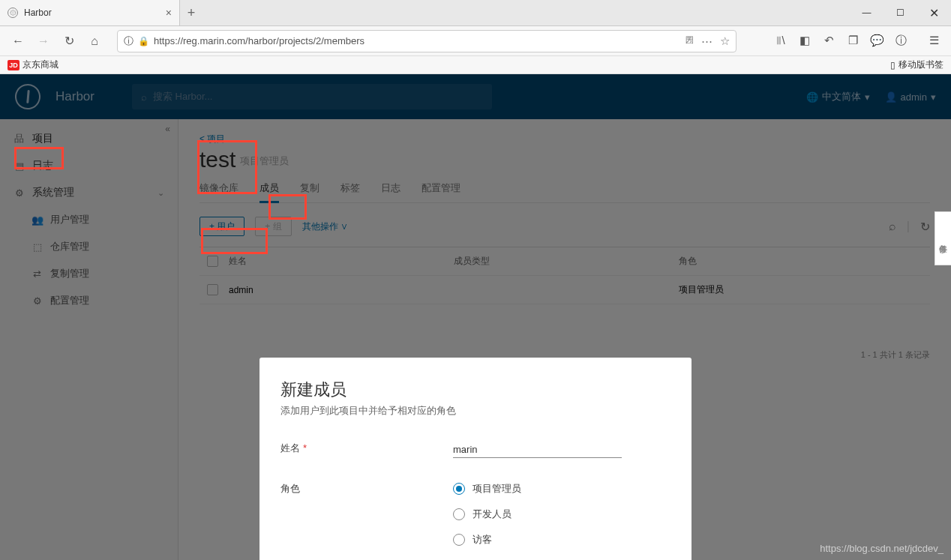 Image resolution: width=951 pixels, height=560 pixels. Describe the element at coordinates (724, 41) in the screenshot. I see `bookmark-star-icon: ☆` at that location.